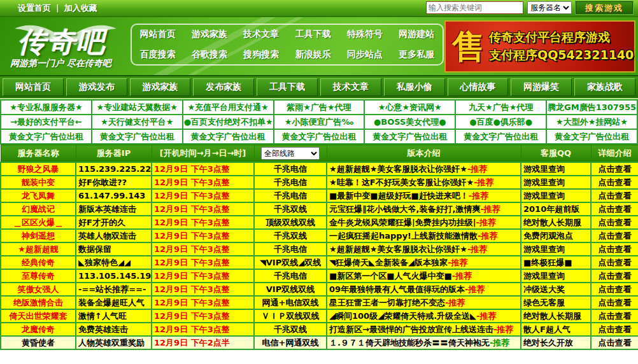 This screenshot has height=364, width=638. What do you see at coordinates (424, 223) in the screenshot?
I see `version-desc-link: 金牛炎龙锐风荣耀狂爆|免费挂内功挂级|-推荐` at bounding box center [424, 223].